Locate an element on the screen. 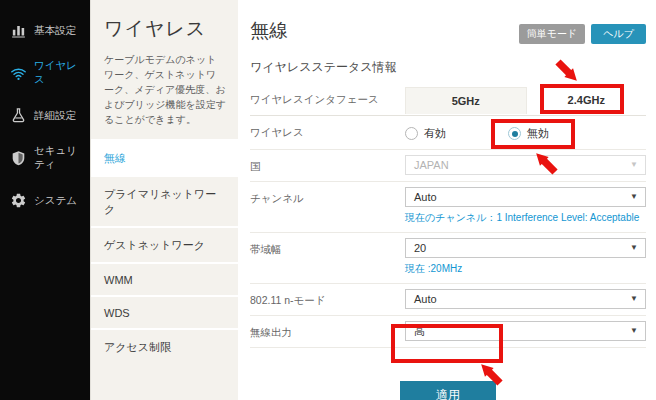  subnav-title: ワイヤレス is located at coordinates (165, 29).